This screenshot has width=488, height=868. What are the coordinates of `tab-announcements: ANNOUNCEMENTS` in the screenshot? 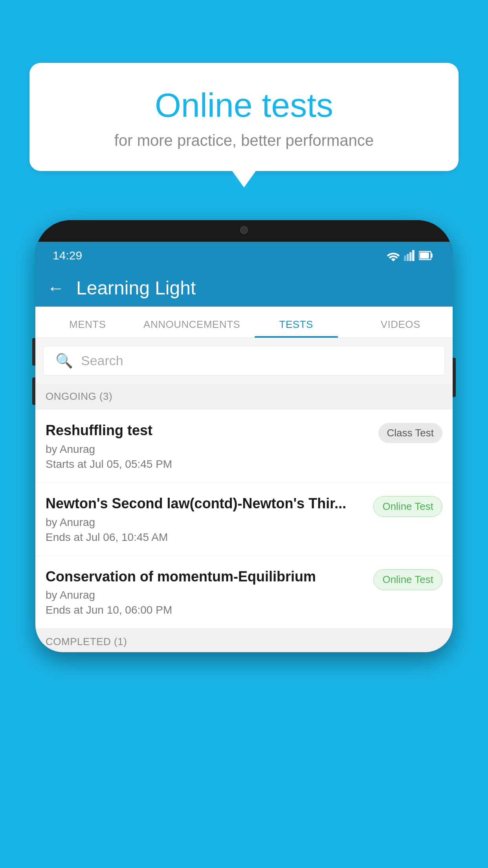 It's located at (192, 328).